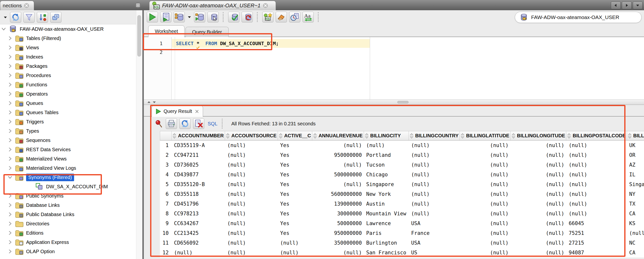 The width and height of the screenshot is (644, 259). What do you see at coordinates (68, 150) in the screenshot?
I see `tree-item-rest-data-services: REST Data Services` at bounding box center [68, 150].